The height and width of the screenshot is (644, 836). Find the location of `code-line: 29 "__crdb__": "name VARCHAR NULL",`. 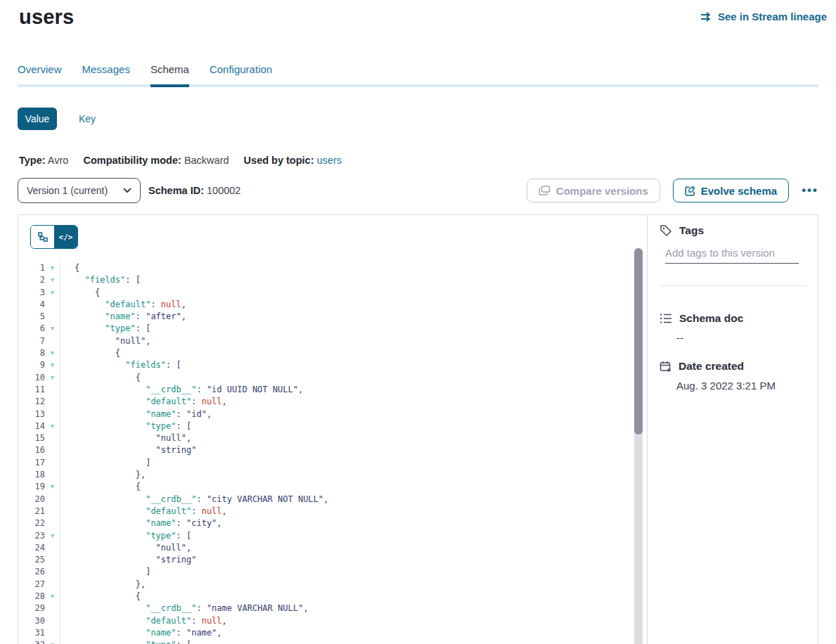

code-line: 29 "__crdb__": "name VARCHAR NULL", is located at coordinates (325, 609).